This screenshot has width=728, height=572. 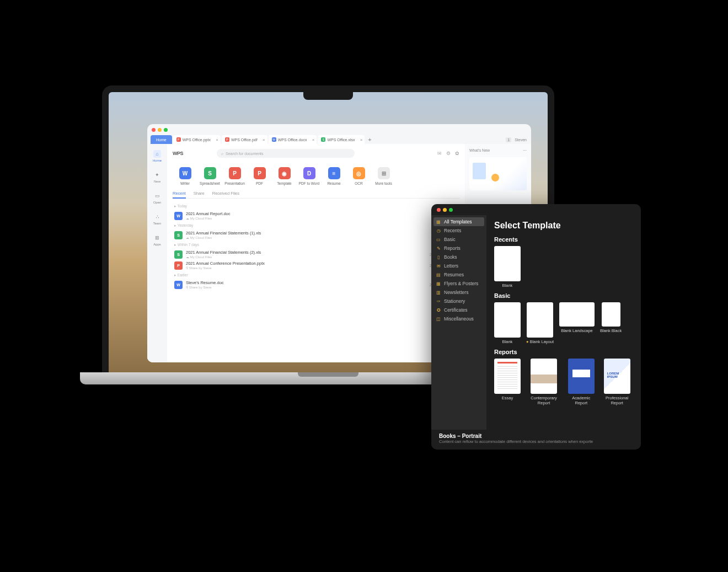 I want to click on category-label: Flyers & Posters, so click(x=461, y=284).